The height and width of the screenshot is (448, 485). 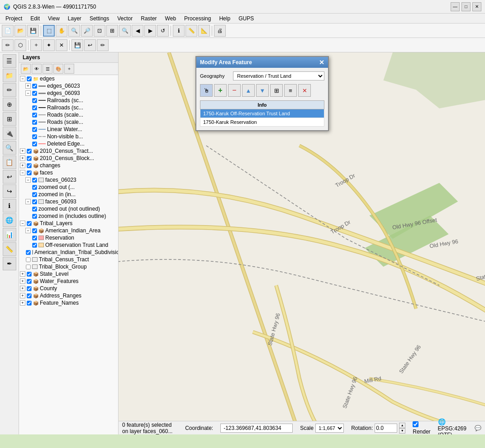 I want to click on save-project-btn: 💾, so click(x=33, y=31).